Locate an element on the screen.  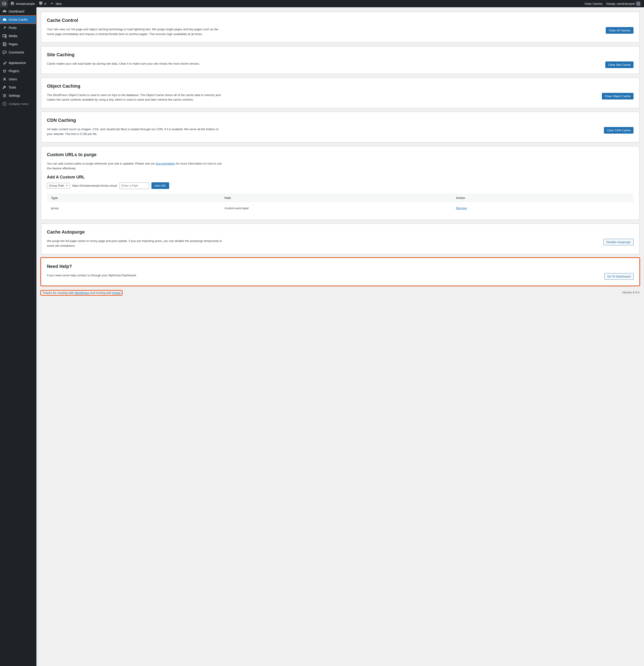
help-title: Need Help? is located at coordinates (340, 266).